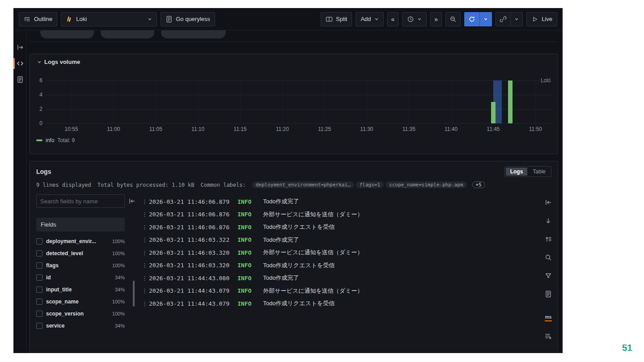 The width and height of the screenshot is (644, 362). Describe the element at coordinates (548, 239) in the screenshot. I see `oldest-first-icon` at that location.